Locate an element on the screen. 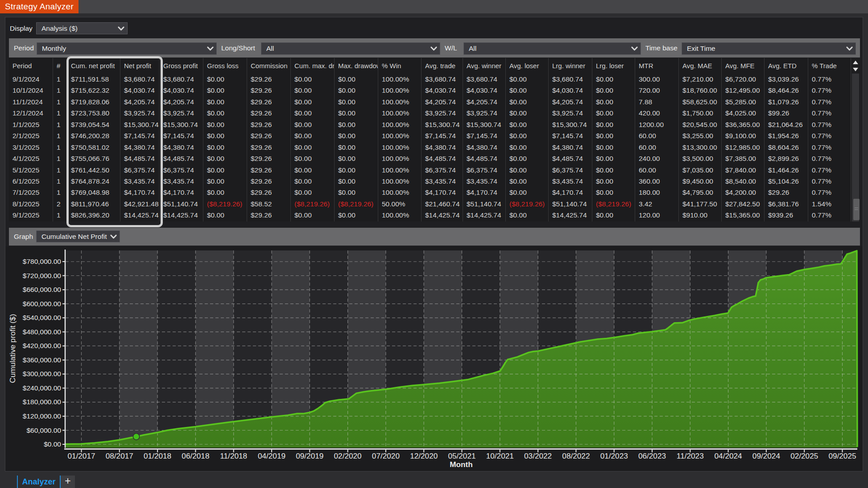  svg-text: 08/2022 is located at coordinates (576, 456).